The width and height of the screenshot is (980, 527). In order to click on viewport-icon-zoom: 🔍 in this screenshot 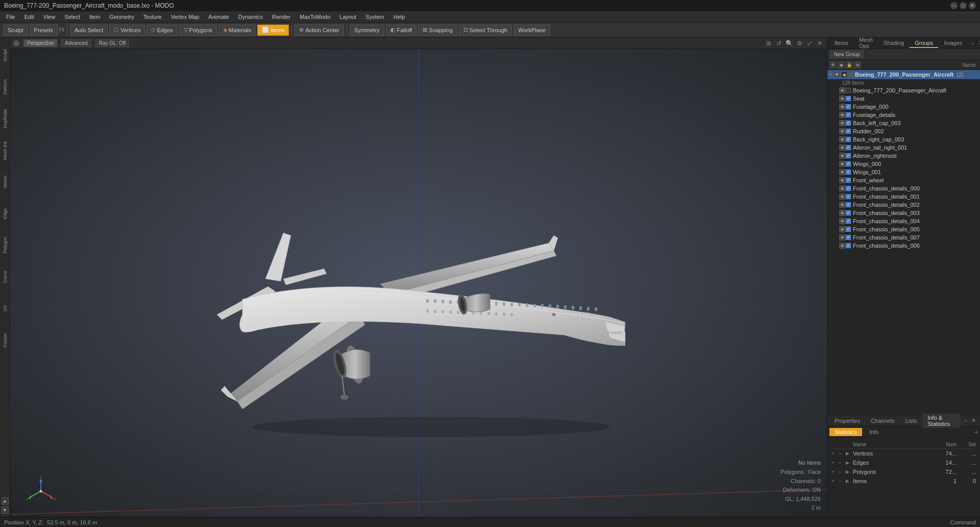, I will do `click(789, 43)`.